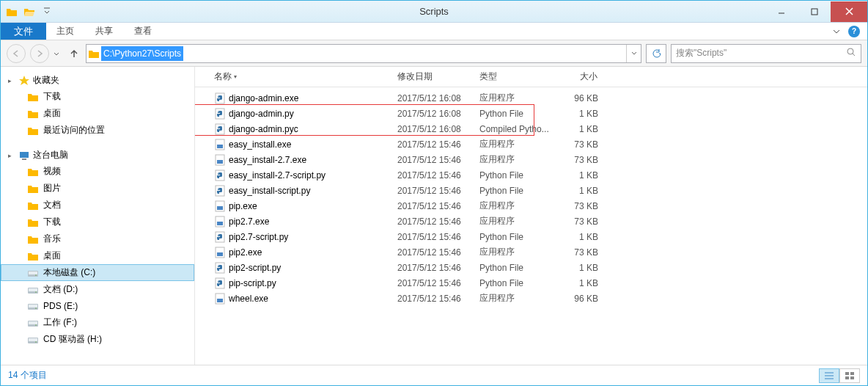  What do you see at coordinates (46, 81) in the screenshot?
I see `nav-favorites-label: 收藏夹` at bounding box center [46, 81].